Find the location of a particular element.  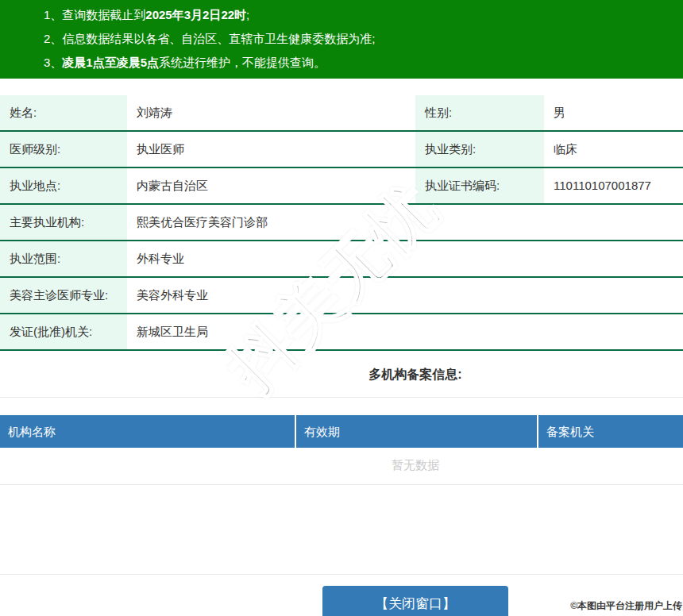

column-header-institution-name: 机构名称 is located at coordinates (148, 432).